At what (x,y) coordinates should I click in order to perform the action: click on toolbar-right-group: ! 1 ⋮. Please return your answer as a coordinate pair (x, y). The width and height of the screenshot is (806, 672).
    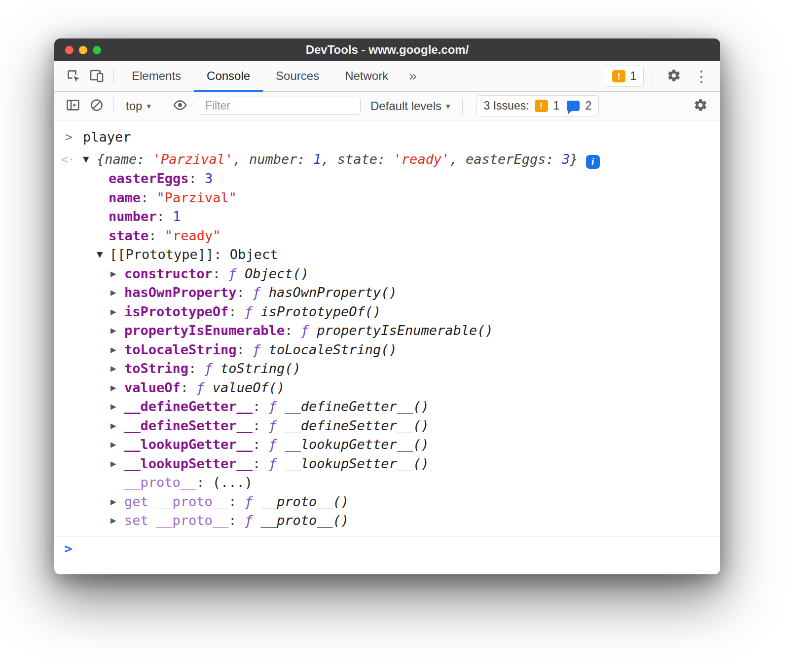
    Looking at the image, I should click on (659, 76).